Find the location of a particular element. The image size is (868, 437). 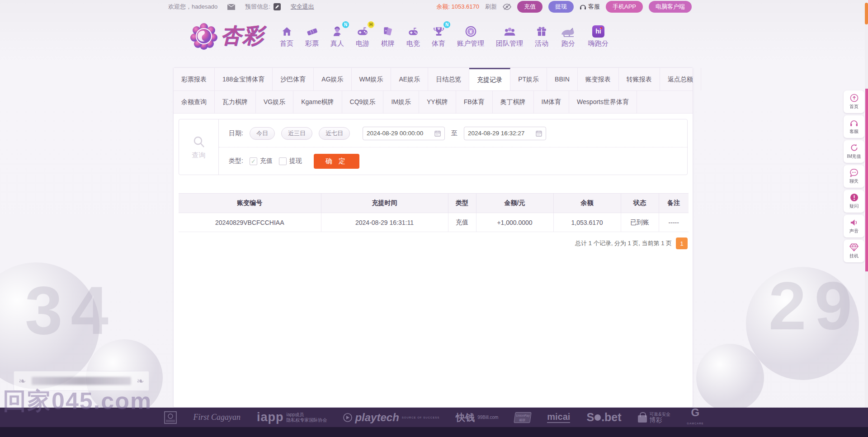

tab-row-2: 余额查询 瓦力棋牌 VG娱乐 Kgame棋牌 CQ9娱乐 IM娱乐 YY棋牌 F… is located at coordinates (433, 102).